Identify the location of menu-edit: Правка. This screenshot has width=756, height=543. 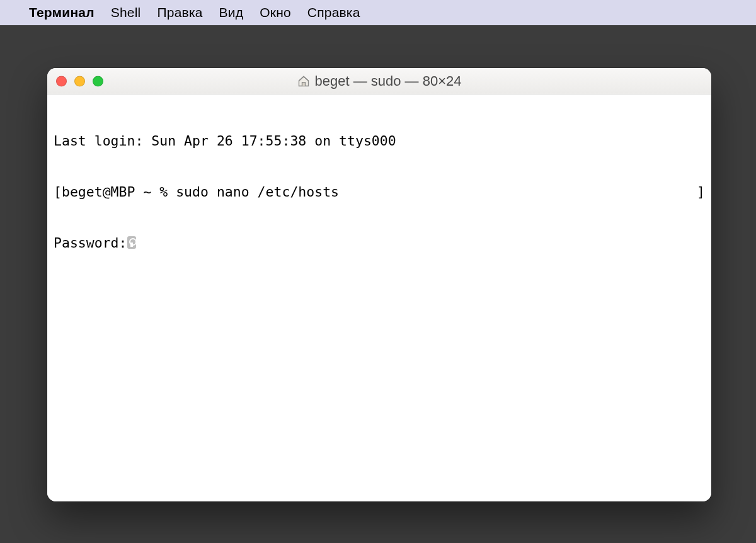
(180, 13).